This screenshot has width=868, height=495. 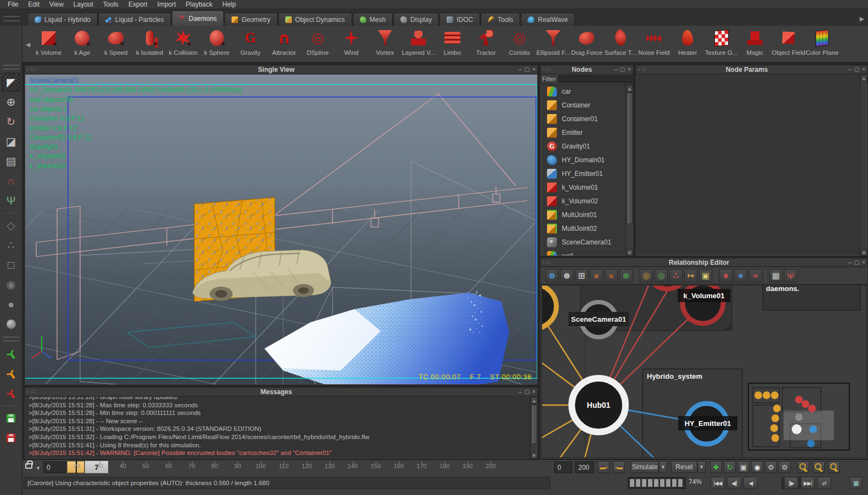 I want to click on tab-idoc: IDOC, so click(x=460, y=19).